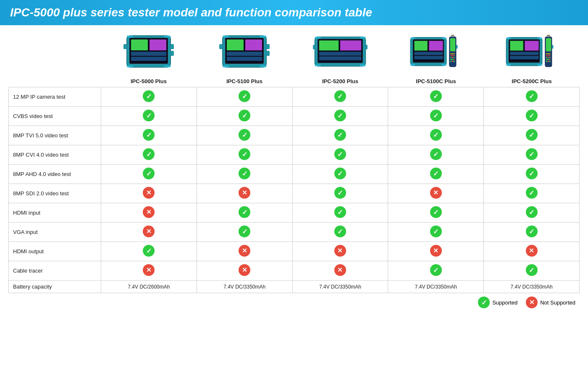  Describe the element at coordinates (294, 213) in the screenshot. I see `table-row: HDMI input` at that location.